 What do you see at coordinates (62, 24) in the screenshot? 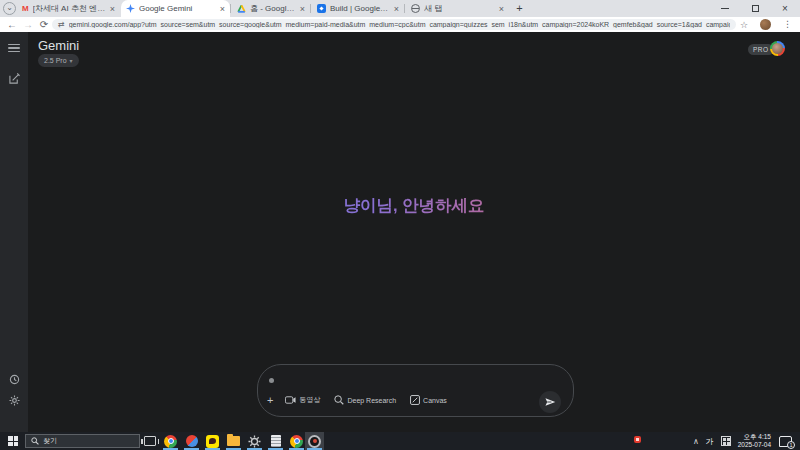
I see `site-info-icon: ⇄` at bounding box center [62, 24].